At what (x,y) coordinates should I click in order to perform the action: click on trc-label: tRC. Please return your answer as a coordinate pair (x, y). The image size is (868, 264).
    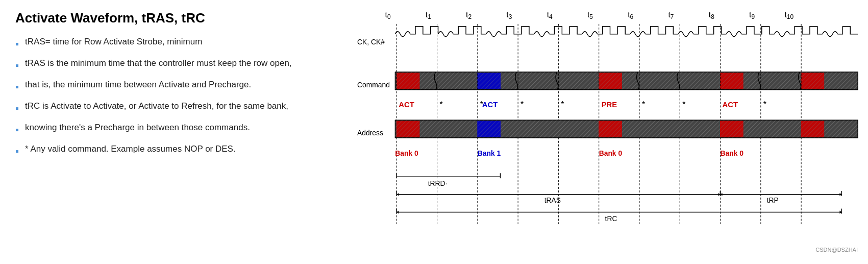
    Looking at the image, I should click on (611, 219).